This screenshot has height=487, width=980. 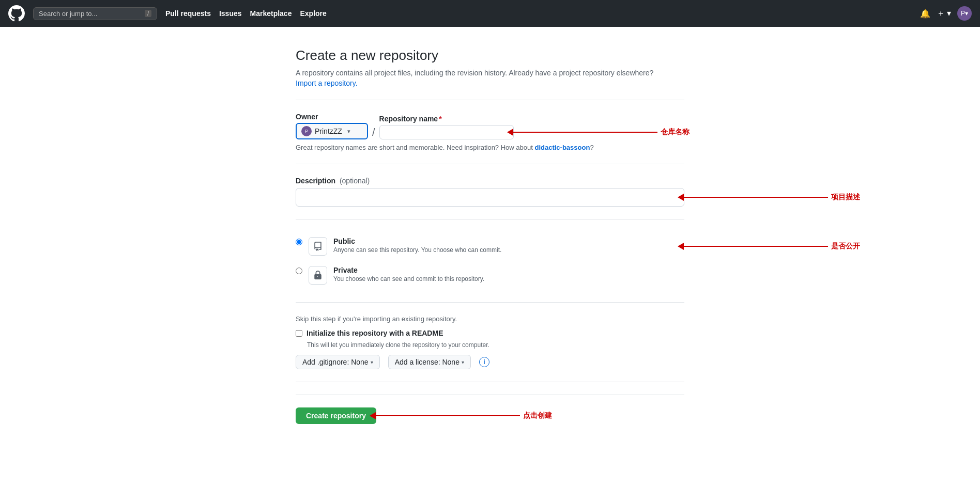 What do you see at coordinates (538, 416) in the screenshot?
I see `create-annotation-label: 点击创建` at bounding box center [538, 416].